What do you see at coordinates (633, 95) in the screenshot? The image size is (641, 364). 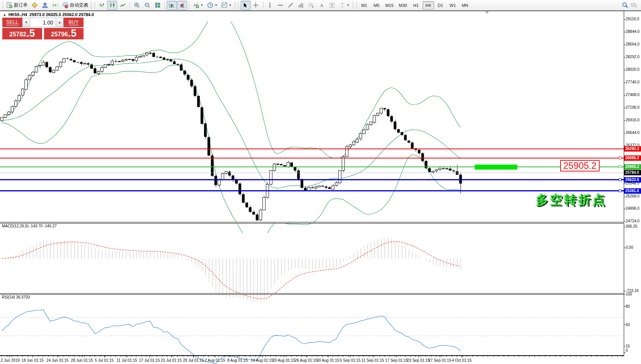 I see `price-tick-label: 27468.0` at bounding box center [633, 95].